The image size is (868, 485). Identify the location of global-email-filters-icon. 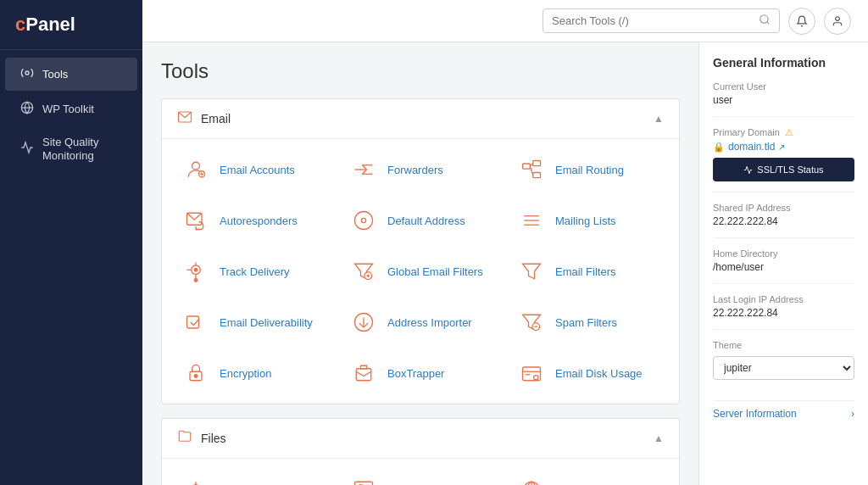
(364, 271).